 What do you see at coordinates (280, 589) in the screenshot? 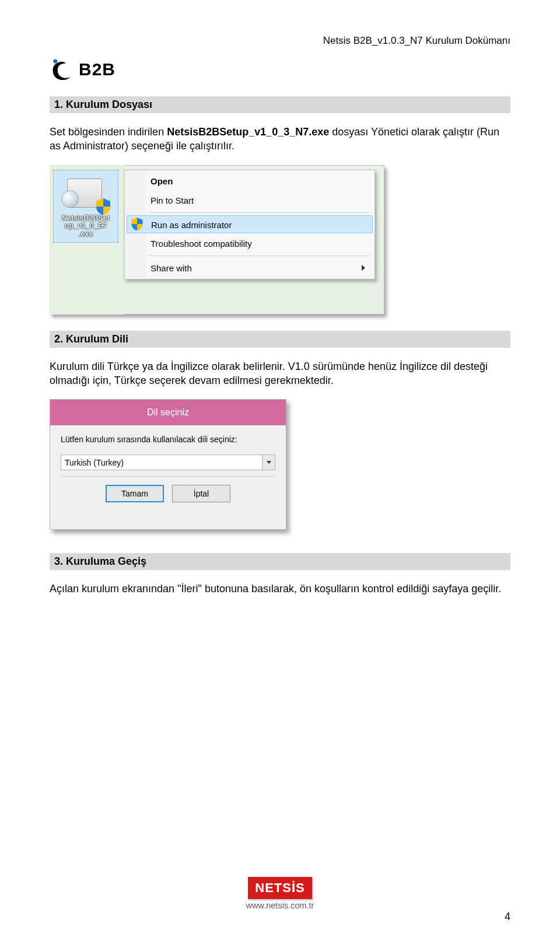
I see `section-3-body: Açılan kurulum ekranından "İleri" butonu…` at bounding box center [280, 589].